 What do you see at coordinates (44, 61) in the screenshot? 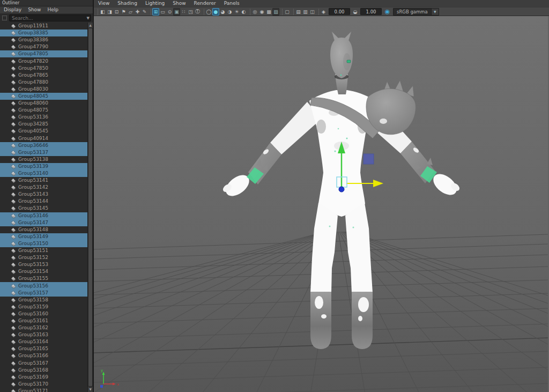
I see `outliner-row: Group47820` at bounding box center [44, 61].